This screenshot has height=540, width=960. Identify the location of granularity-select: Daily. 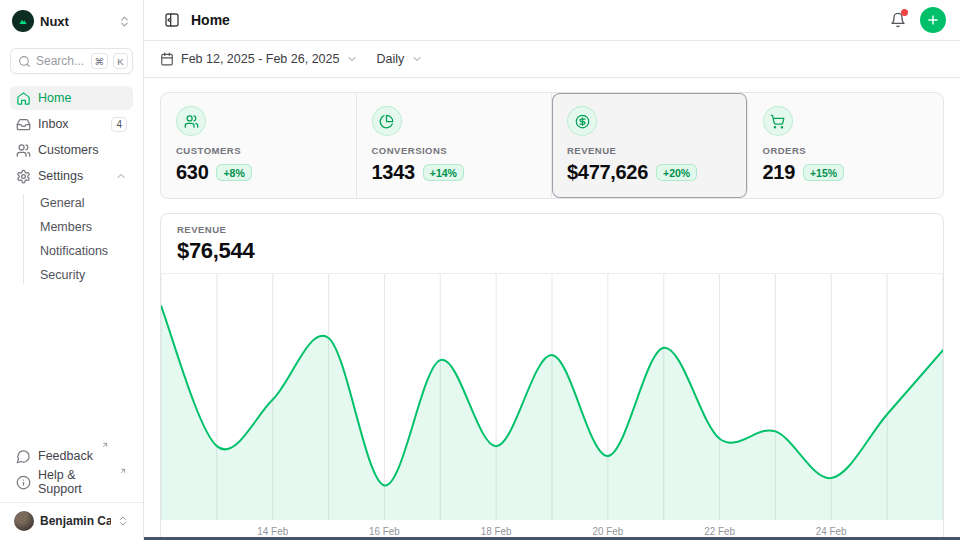
(400, 59).